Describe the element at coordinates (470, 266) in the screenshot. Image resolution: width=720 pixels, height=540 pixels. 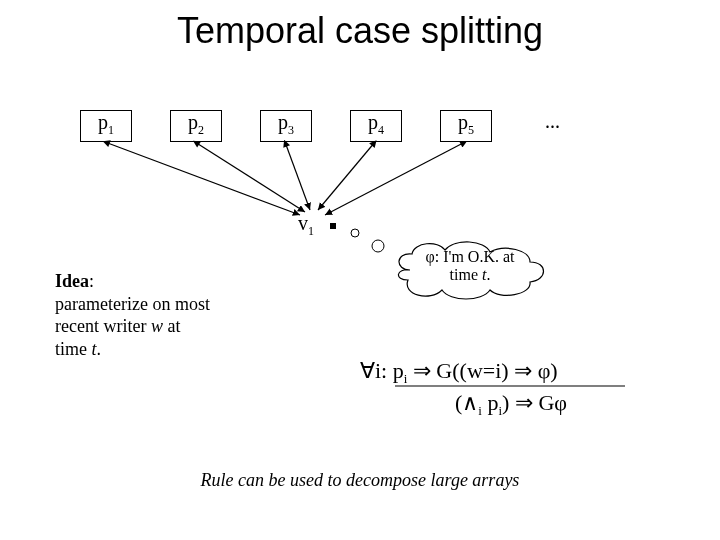
I see `cloud-text: φ: I'm O.K. at time t.` at that location.